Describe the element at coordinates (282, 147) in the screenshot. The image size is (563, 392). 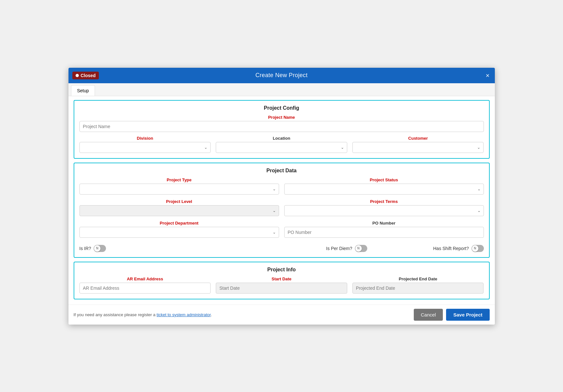
I see `location-select` at that location.